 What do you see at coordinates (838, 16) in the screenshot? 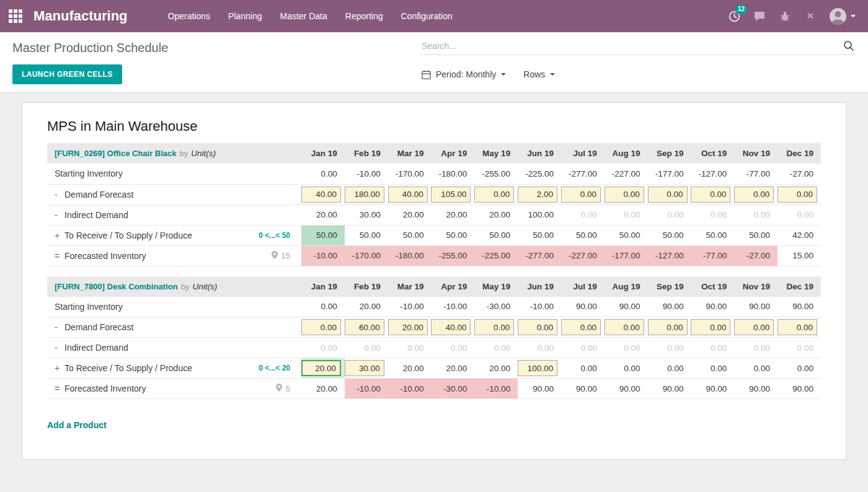
I see `user-silhouette-icon` at bounding box center [838, 16].